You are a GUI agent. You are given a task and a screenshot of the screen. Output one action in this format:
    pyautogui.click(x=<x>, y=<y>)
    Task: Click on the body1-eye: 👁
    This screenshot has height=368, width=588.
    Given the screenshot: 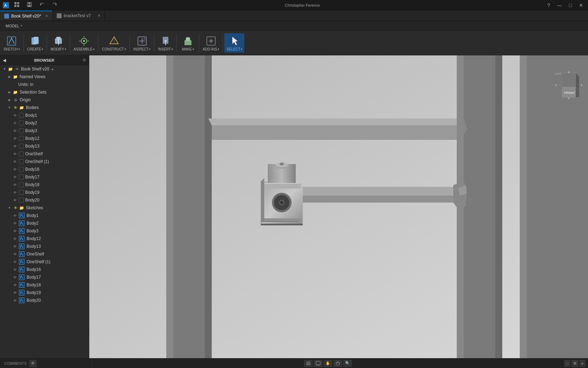 What is the action you would take?
    pyautogui.click(x=15, y=115)
    